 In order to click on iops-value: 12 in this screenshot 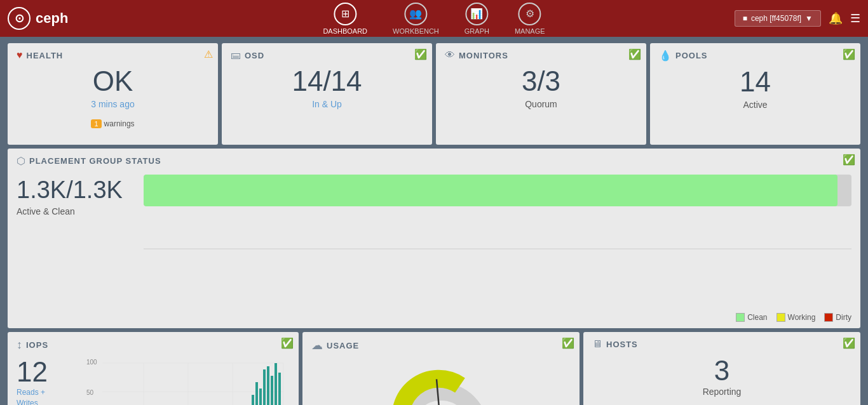, I will do `click(48, 372)`.